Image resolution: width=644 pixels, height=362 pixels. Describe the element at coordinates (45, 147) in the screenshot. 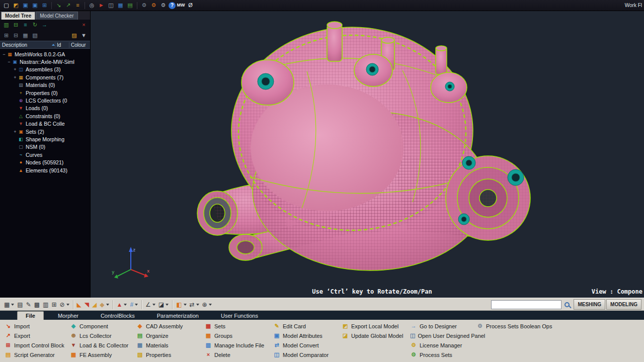

I see `tree-item-nsm: ▢ NSM (0)` at that location.